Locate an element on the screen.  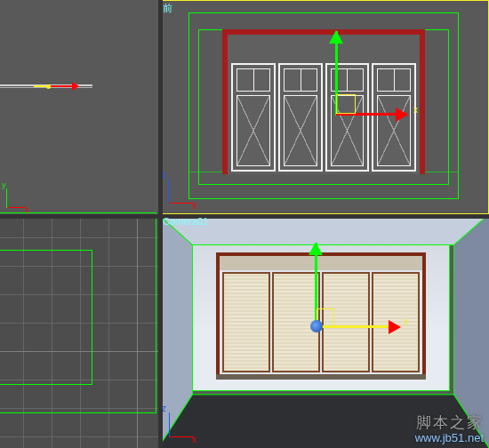
watermark: 脚本之家 www.jb51.net is located at coordinates (450, 428).